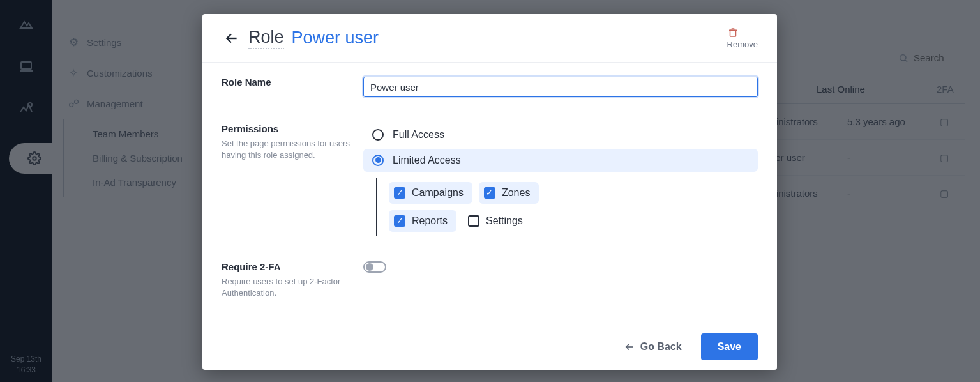  I want to click on permissions-label: Permissions, so click(292, 129).